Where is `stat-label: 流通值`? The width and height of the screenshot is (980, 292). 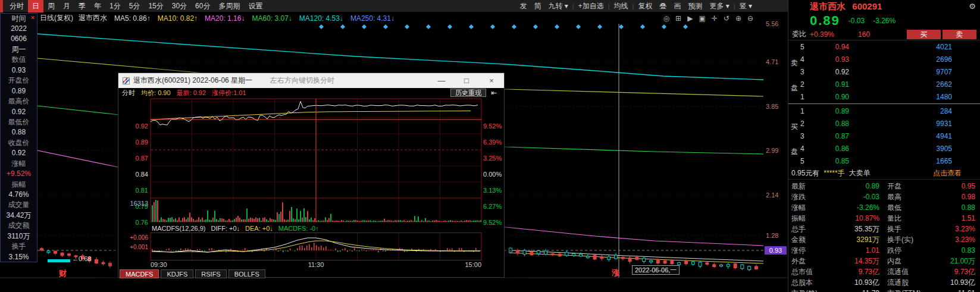
stat-label: 流通值 is located at coordinates (898, 272).